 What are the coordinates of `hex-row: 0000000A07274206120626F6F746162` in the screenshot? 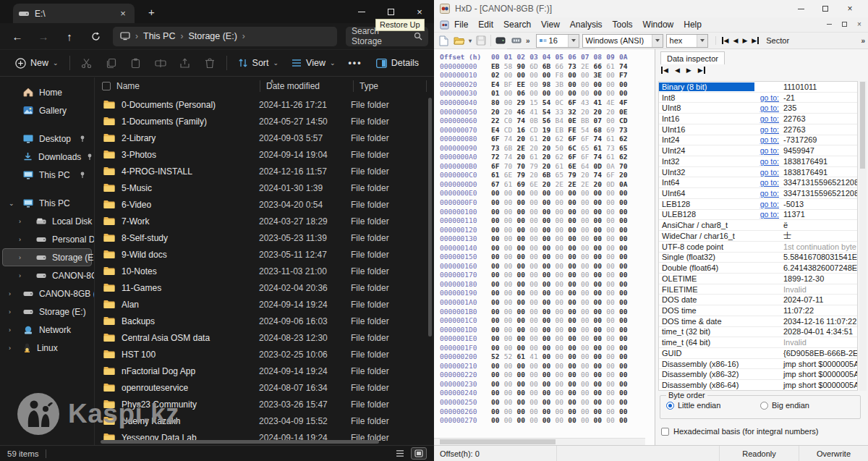 It's located at (544, 156).